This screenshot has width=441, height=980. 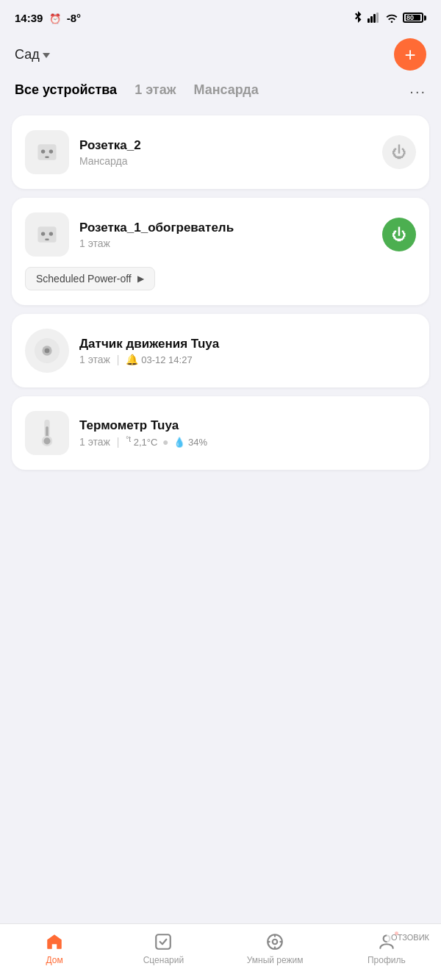 I want to click on tabs-bar: Все устройства 1 этаж Мансарда ···, so click(x=220, y=94).